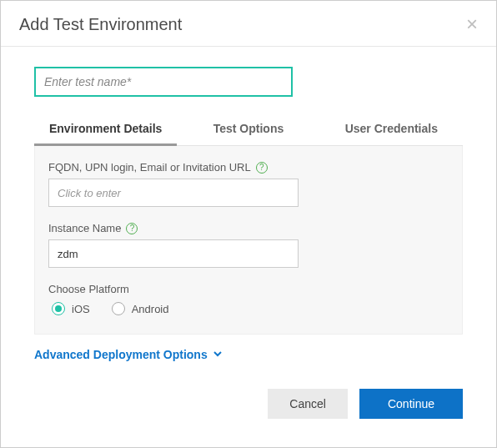  What do you see at coordinates (248, 130) in the screenshot?
I see `tabs: Environment Details Test Options User Cr…` at bounding box center [248, 130].